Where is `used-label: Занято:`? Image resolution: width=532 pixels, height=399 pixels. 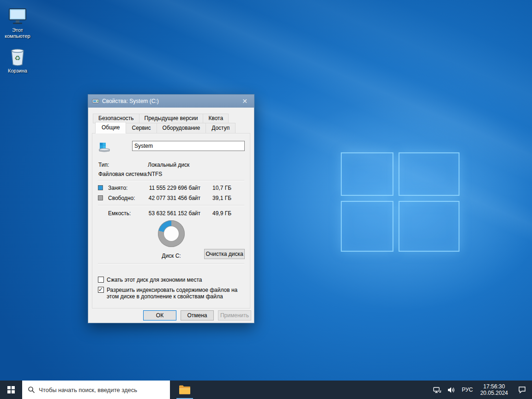
used-label: Занято: is located at coordinates (118, 188).